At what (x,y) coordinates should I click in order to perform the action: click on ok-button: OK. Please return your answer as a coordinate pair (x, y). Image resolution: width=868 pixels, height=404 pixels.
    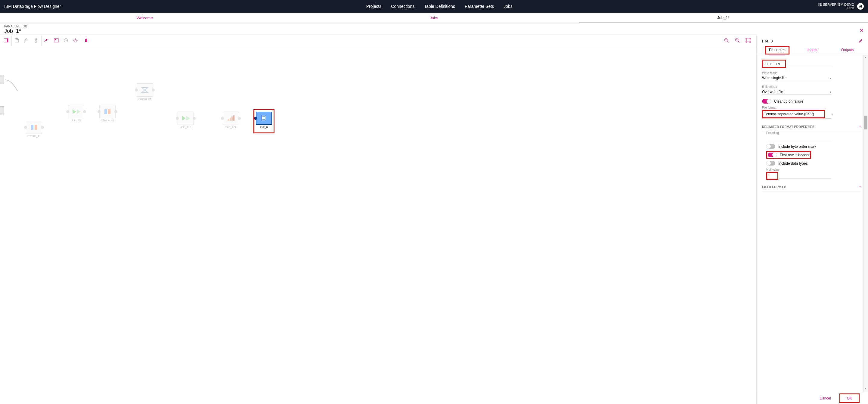
    Looking at the image, I should click on (849, 398).